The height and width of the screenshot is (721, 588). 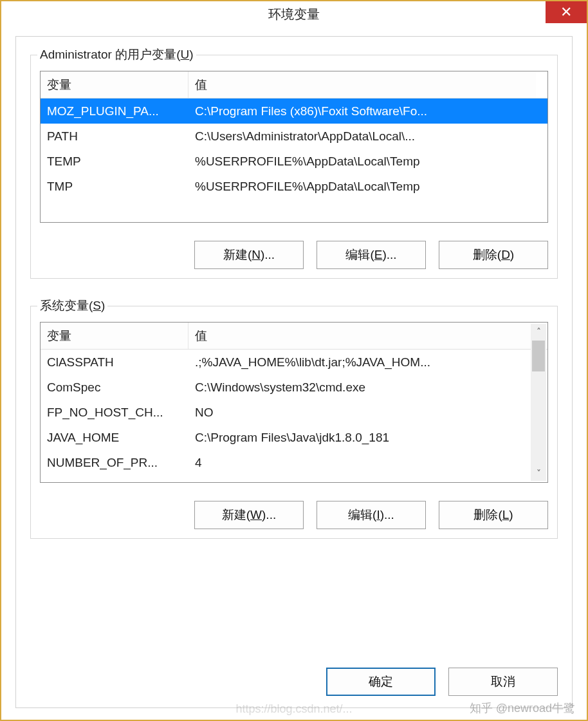 I want to click on user-new-button: 新建(N)..., so click(x=249, y=255).